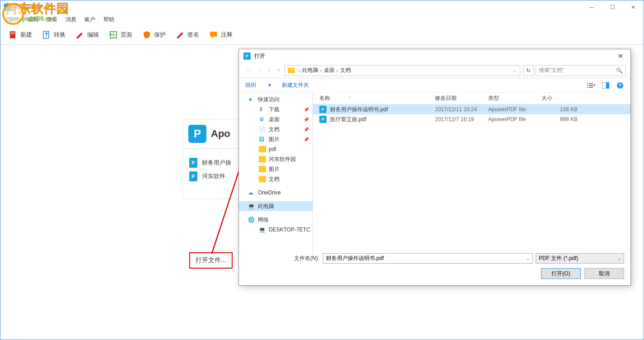 This screenshot has height=340, width=644. I want to click on file-size: 138 KB, so click(560, 109).